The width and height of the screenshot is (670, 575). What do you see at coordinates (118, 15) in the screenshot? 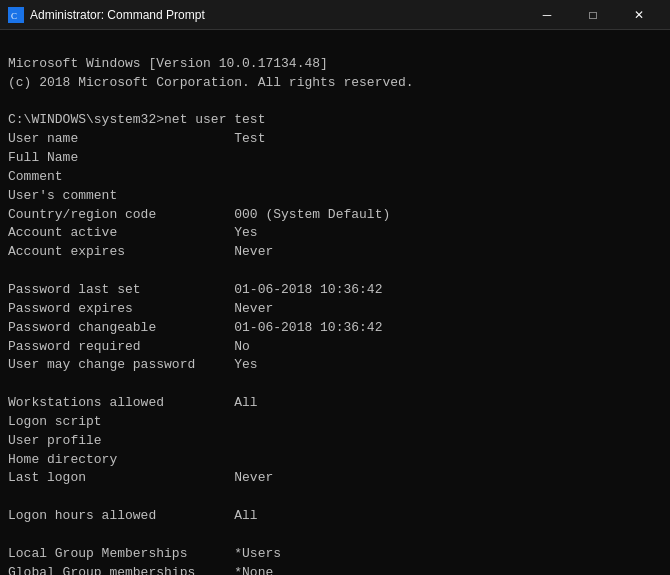
I see `window-title: Administrator: Command Prompt` at bounding box center [118, 15].